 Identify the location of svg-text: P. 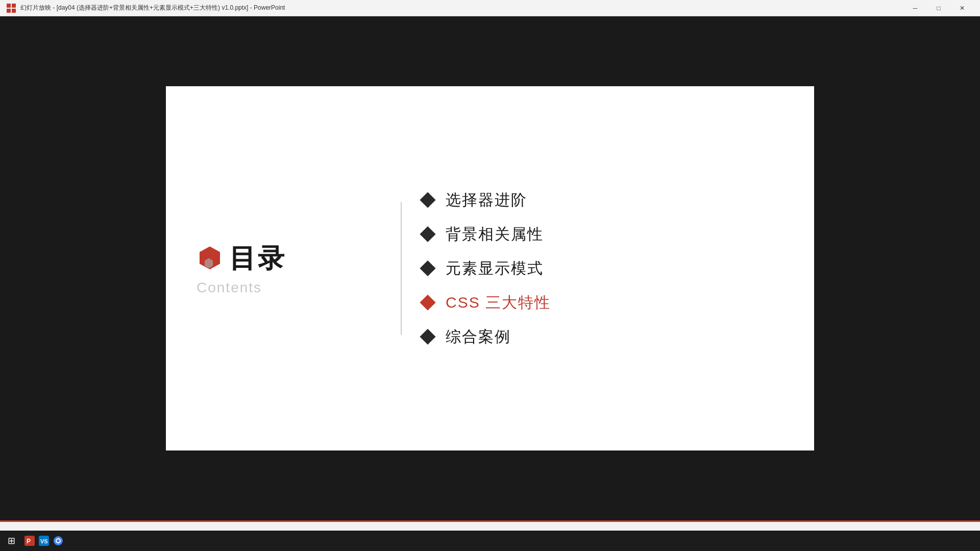
(29, 541).